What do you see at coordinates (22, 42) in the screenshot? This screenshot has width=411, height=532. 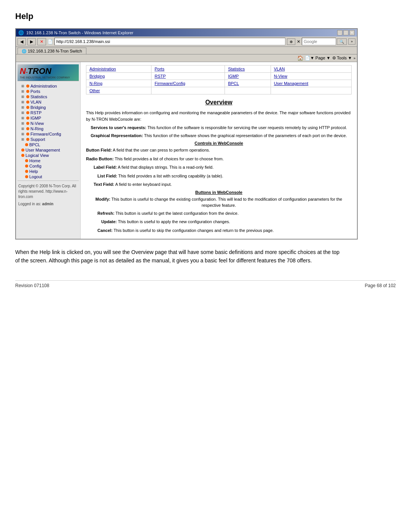 I see `back-button: ◀` at bounding box center [22, 42].